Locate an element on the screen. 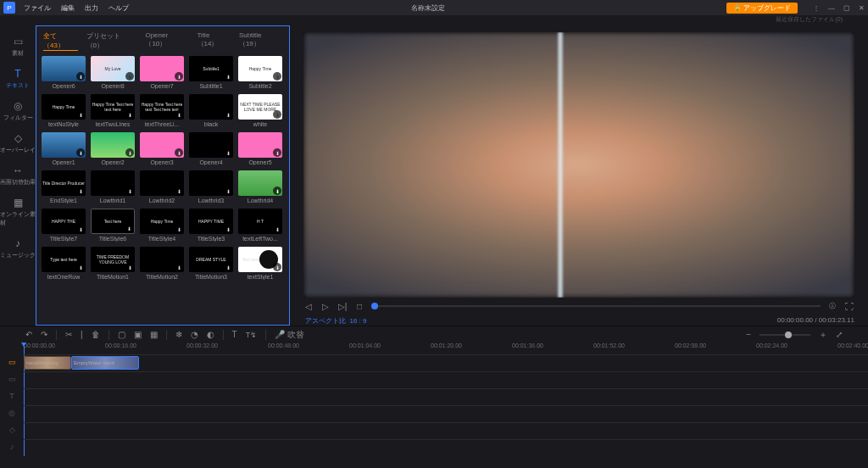  thumb-TitleMotion1: TIME FREEDOM YOUNG LOVE⬇TitleMotion1 is located at coordinates (113, 263).